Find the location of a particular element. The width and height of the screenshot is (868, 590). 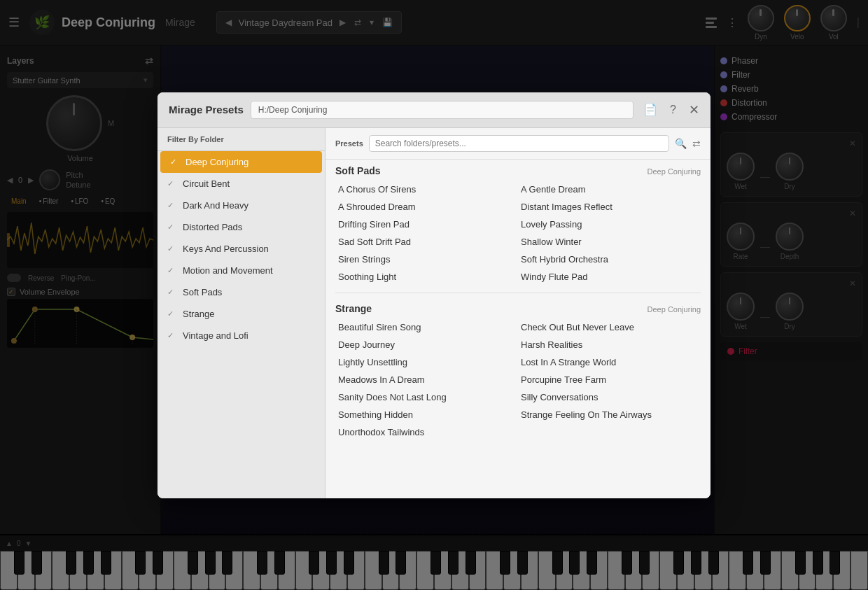

preset-item: Lovely Passing is located at coordinates (609, 224).